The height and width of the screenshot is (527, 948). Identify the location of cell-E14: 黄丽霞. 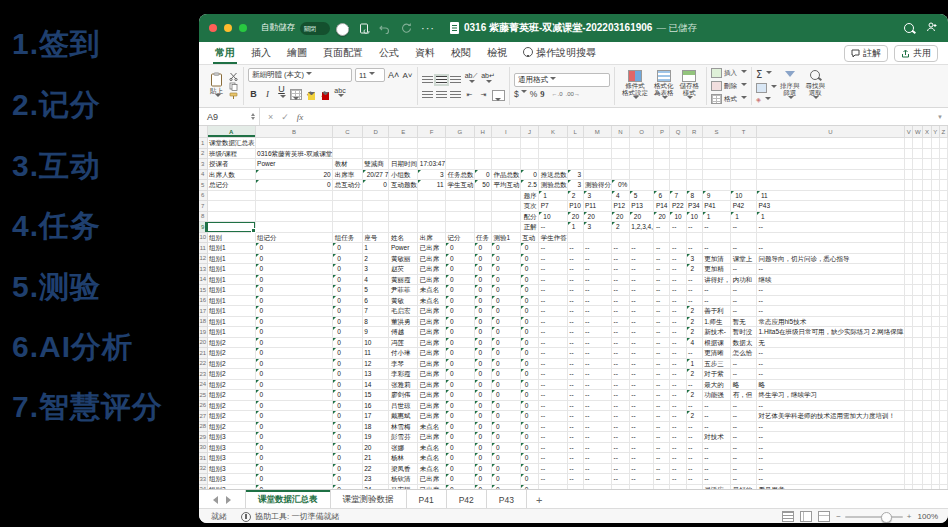
(404, 280).